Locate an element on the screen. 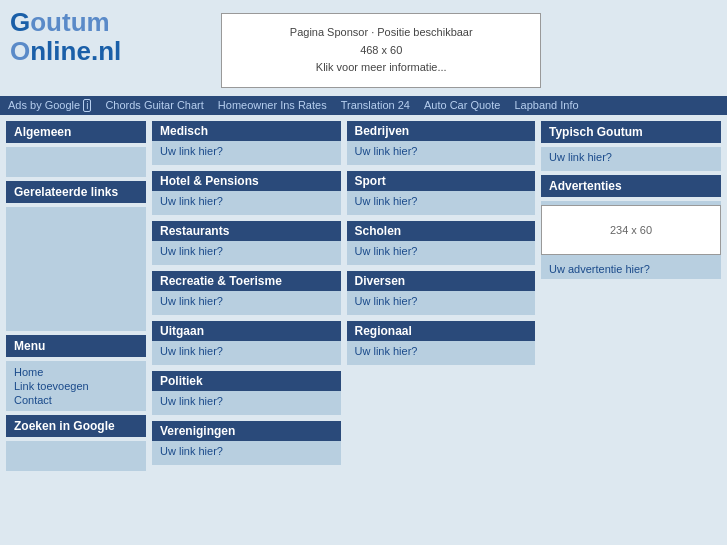 This screenshot has height=545, width=727. ad-size: 234 x 60 is located at coordinates (631, 230).